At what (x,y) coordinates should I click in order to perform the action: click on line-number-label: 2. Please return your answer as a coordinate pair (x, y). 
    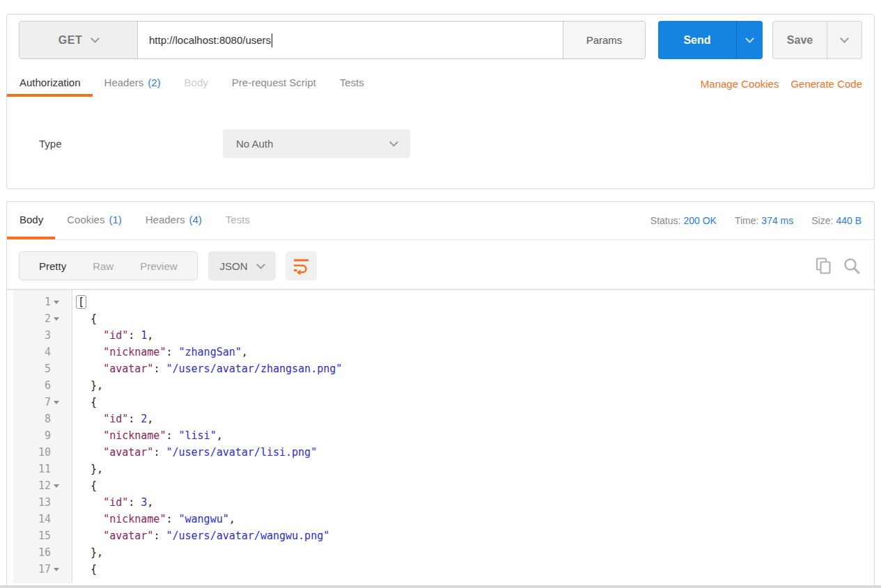
    Looking at the image, I should click on (47, 319).